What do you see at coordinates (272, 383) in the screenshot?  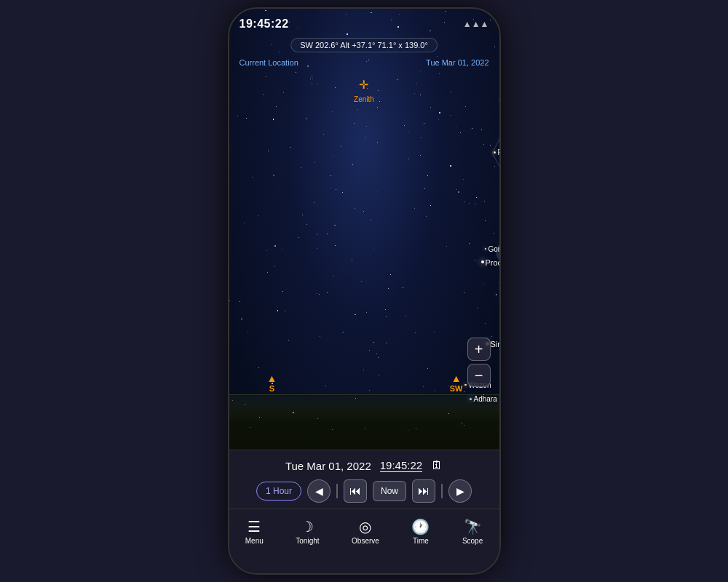 I see `compass-south: ▲ S` at bounding box center [272, 383].